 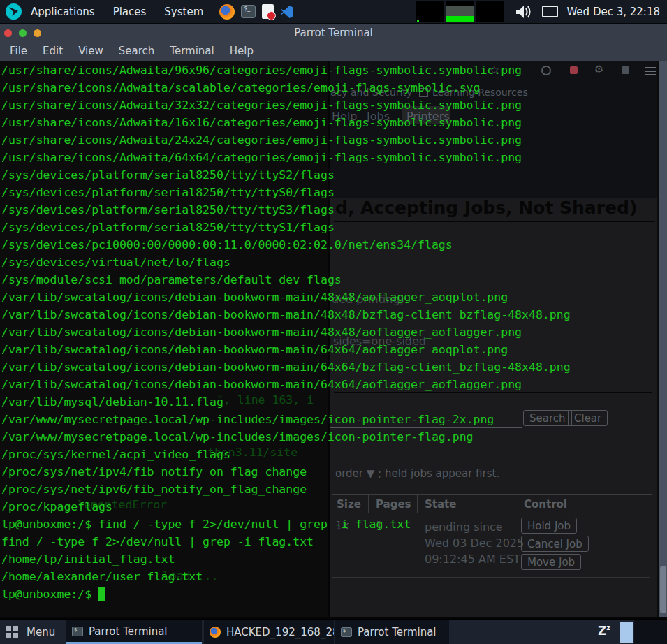 What do you see at coordinates (334, 33) in the screenshot?
I see `window-title: Parrot Terminal` at bounding box center [334, 33].